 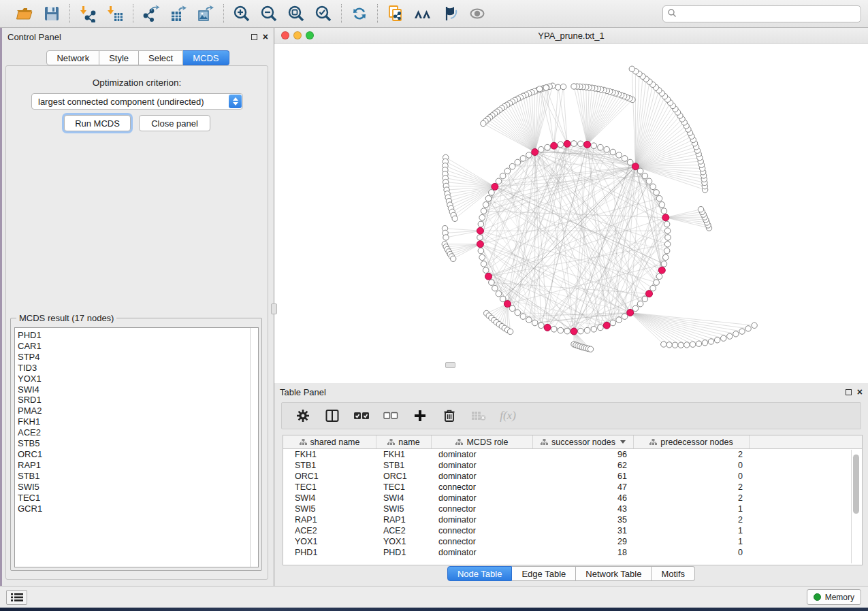 What do you see at coordinates (404, 542) in the screenshot?
I see `cell-name: YOX1` at bounding box center [404, 542].